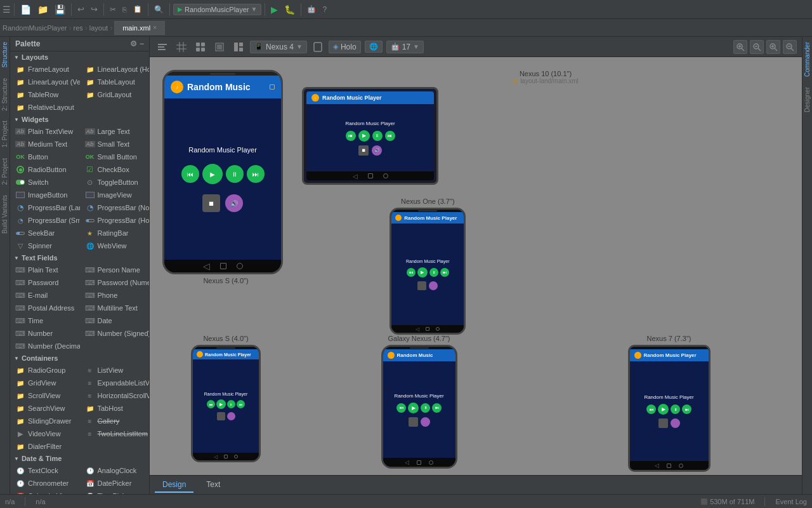 The image size is (812, 508). Describe the element at coordinates (60, 10) in the screenshot. I see `save-btn: 💾` at that location.